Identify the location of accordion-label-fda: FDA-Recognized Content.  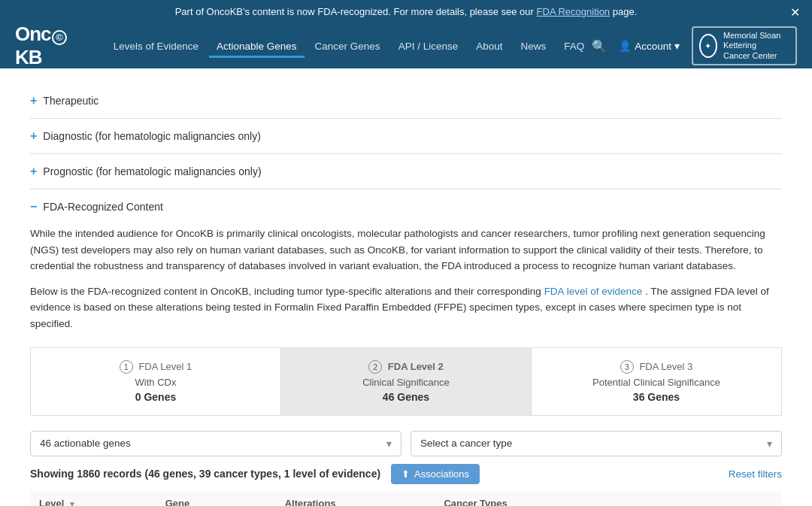
(103, 207).